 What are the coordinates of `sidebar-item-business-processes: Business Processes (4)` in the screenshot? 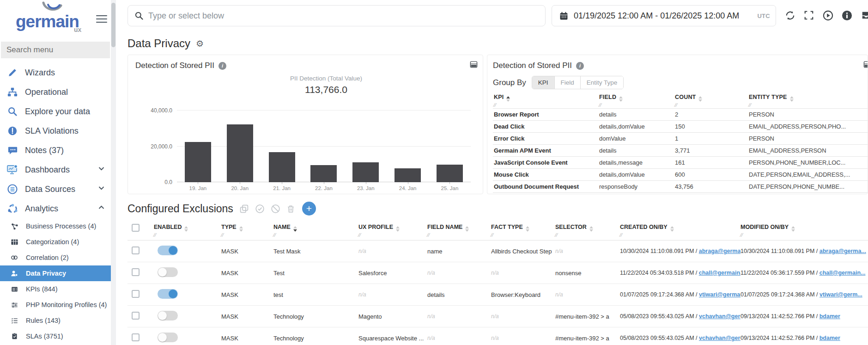 It's located at (55, 226).